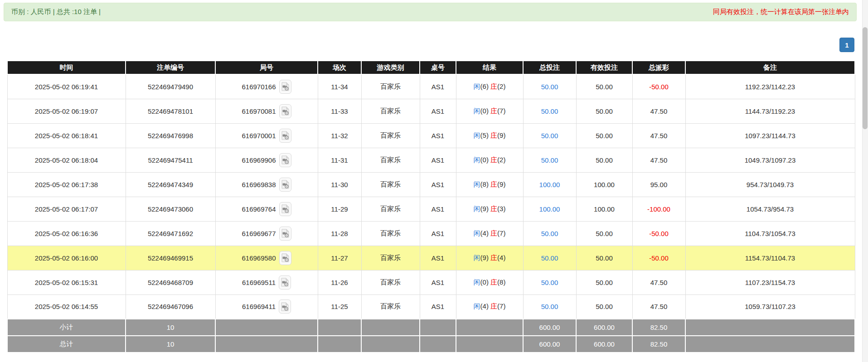  What do you see at coordinates (847, 45) in the screenshot?
I see `pagination-page-1-button: 1` at bounding box center [847, 45].